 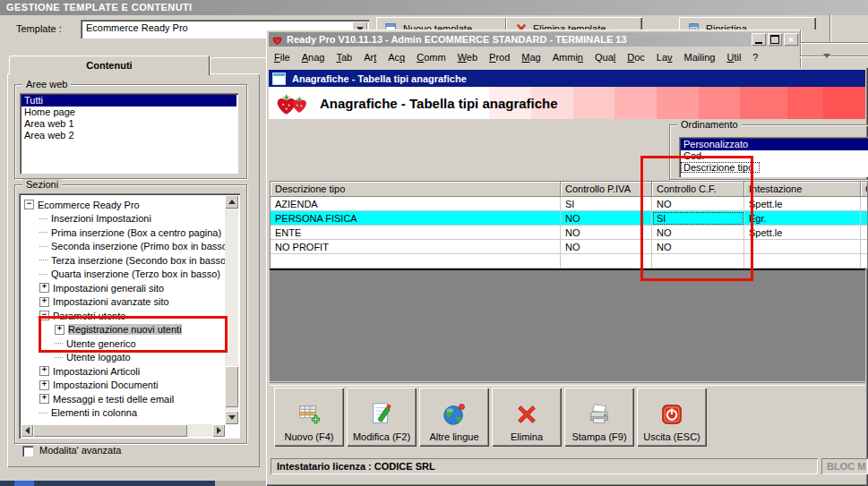 What do you see at coordinates (123, 288) in the screenshot?
I see `tree-item-impostazioni-generali-sito: +Impostazioni generali sito` at bounding box center [123, 288].